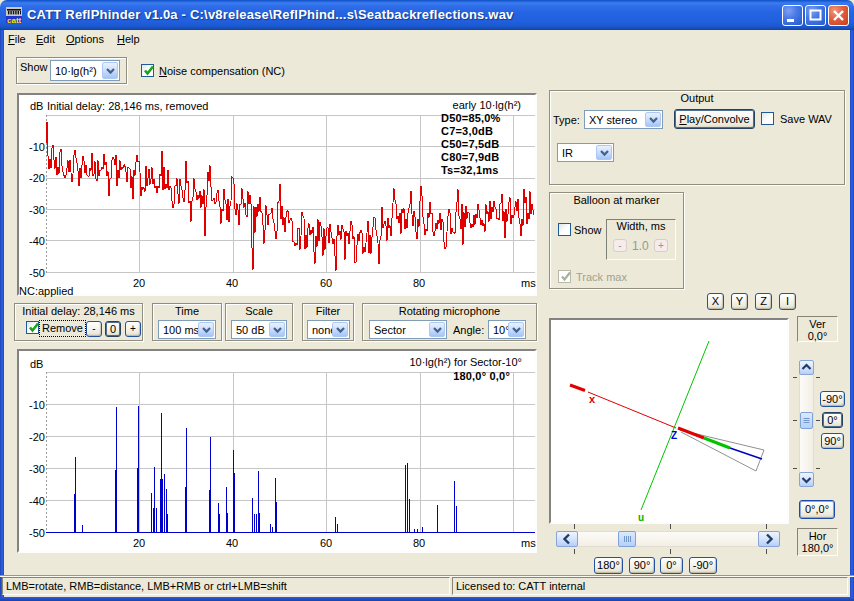 This screenshot has width=854, height=601. What do you see at coordinates (641, 518) in the screenshot?
I see `svg-text: u` at bounding box center [641, 518].